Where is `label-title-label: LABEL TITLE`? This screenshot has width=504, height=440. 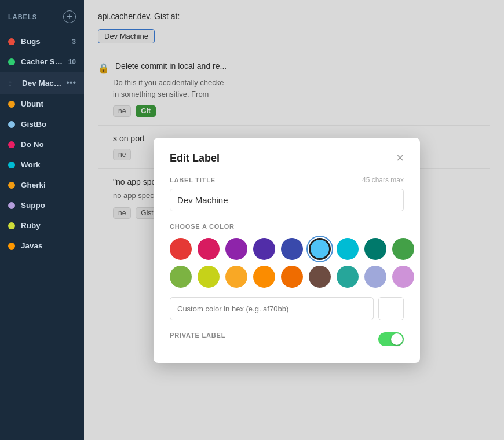
label-title-label: LABEL TITLE is located at coordinates (192, 180).